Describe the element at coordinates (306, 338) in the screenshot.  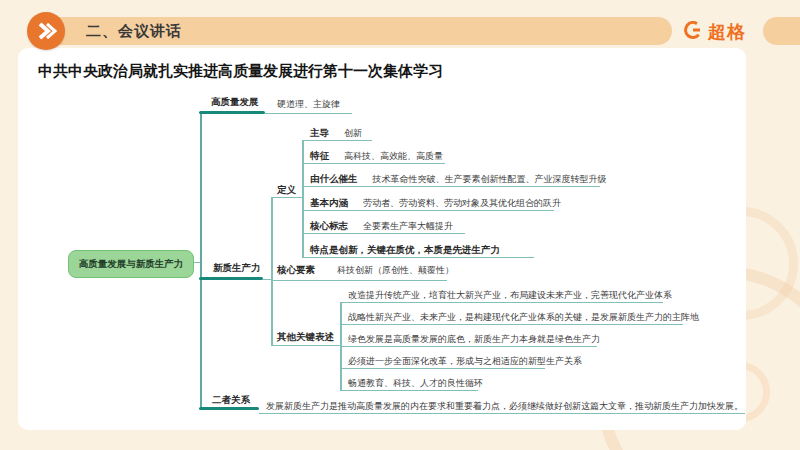
I see `group-other-key-statements: 其他关键表述` at that location.